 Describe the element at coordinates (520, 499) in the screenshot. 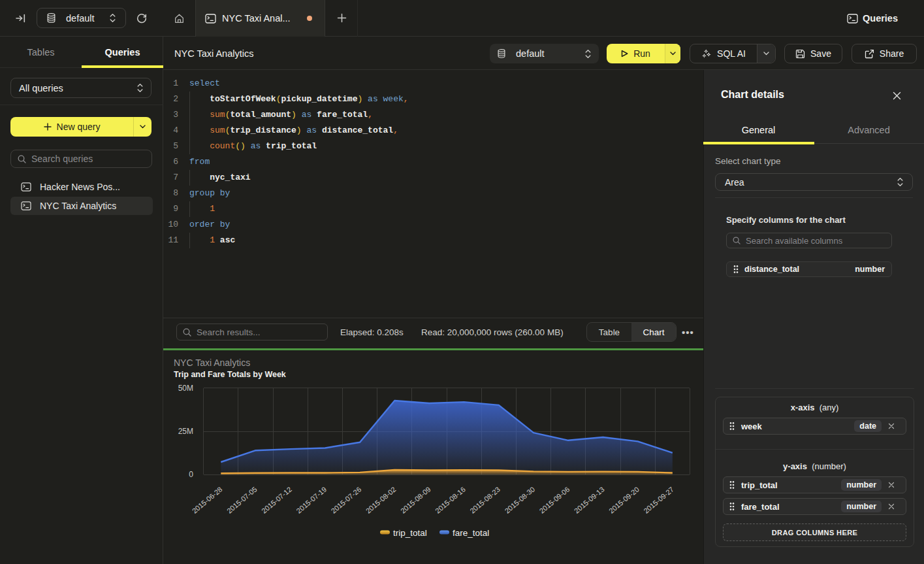

I see `svg-text: 2015-08-30` at that location.